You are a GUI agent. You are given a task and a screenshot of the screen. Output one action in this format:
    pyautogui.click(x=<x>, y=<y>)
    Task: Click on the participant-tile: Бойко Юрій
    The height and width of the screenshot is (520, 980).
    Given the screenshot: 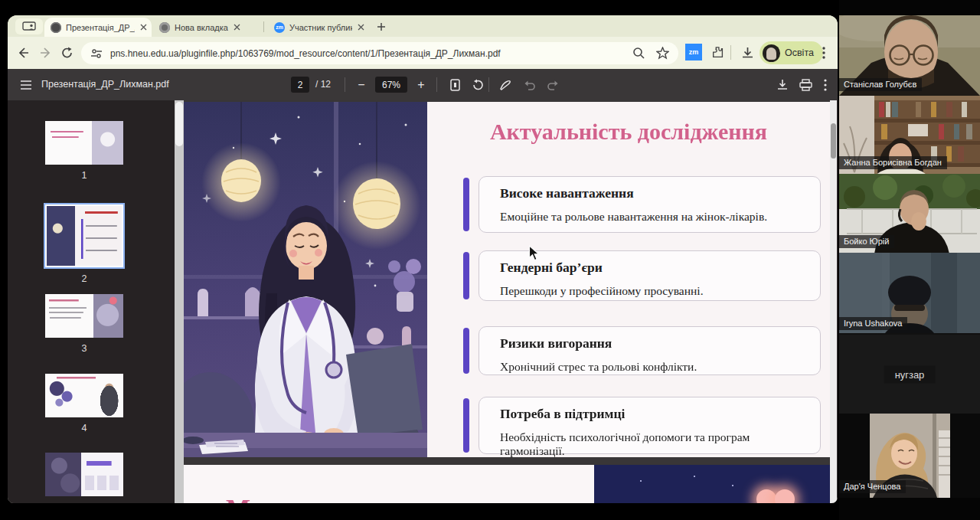 What is the action you would take?
    pyautogui.click(x=910, y=213)
    